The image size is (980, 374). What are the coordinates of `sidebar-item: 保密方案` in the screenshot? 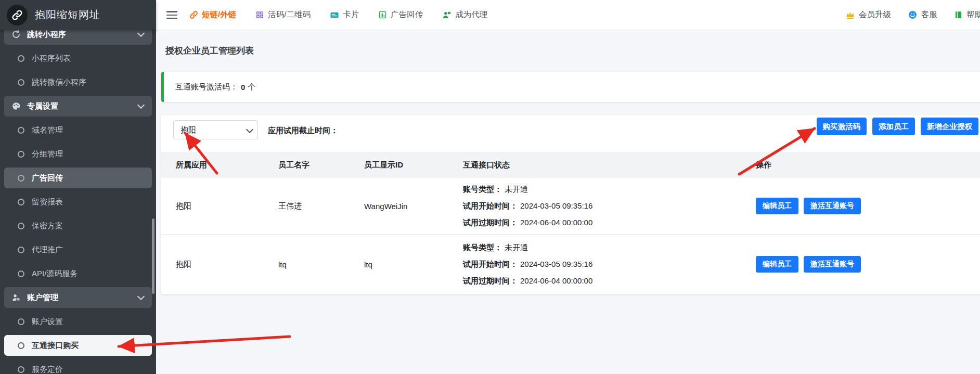 It's located at (78, 226).